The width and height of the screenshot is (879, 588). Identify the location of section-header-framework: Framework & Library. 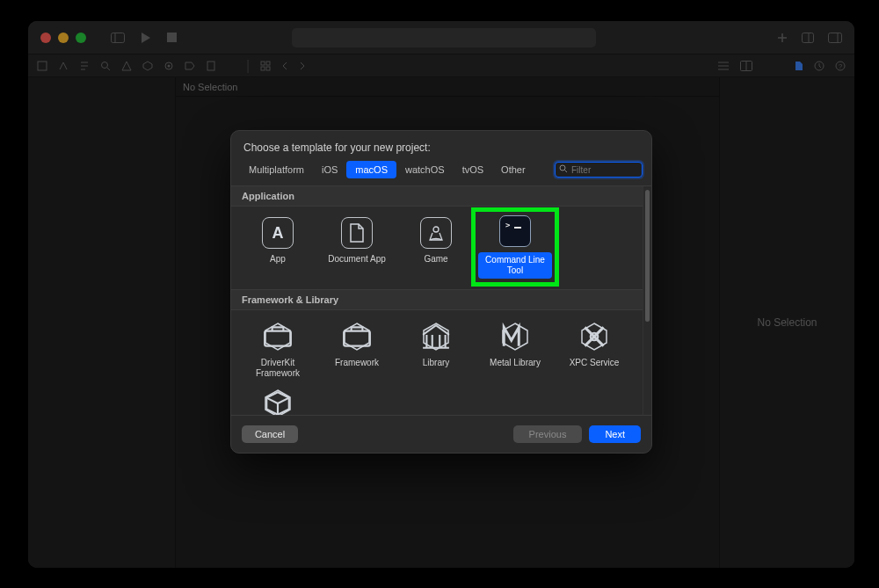
(437, 300).